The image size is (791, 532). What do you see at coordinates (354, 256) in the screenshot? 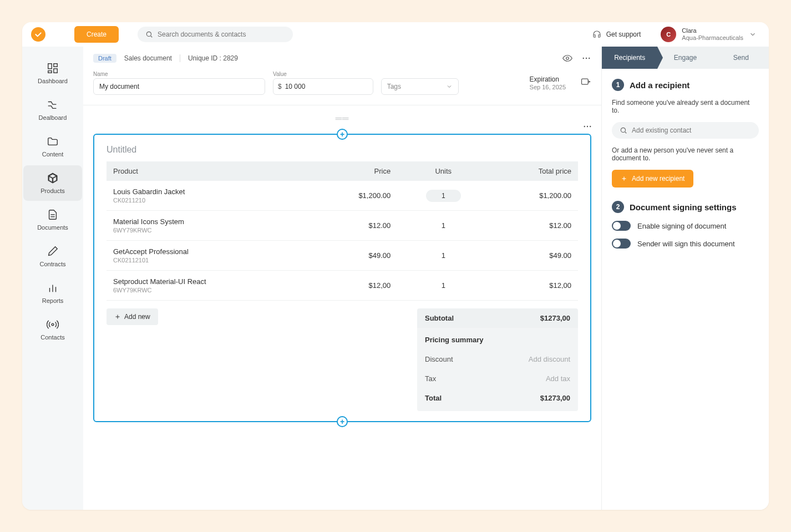
I see `product-price: $49.00` at bounding box center [354, 256].